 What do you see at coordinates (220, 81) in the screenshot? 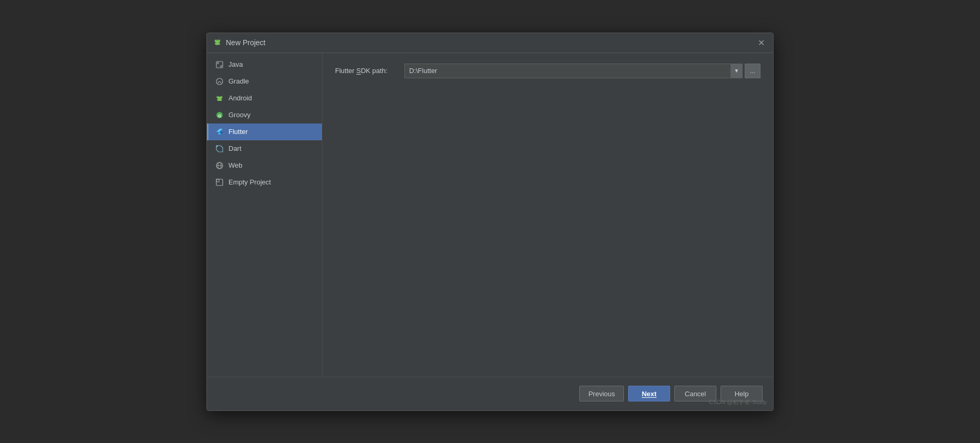
I see `gradle-icon` at bounding box center [220, 81].